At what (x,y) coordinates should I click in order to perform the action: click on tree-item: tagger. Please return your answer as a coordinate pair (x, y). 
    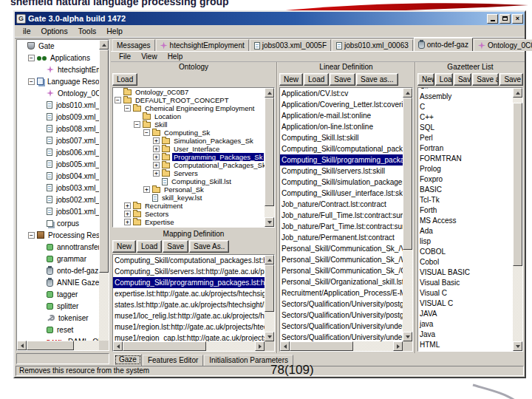
    Looking at the image, I should click on (58, 294).